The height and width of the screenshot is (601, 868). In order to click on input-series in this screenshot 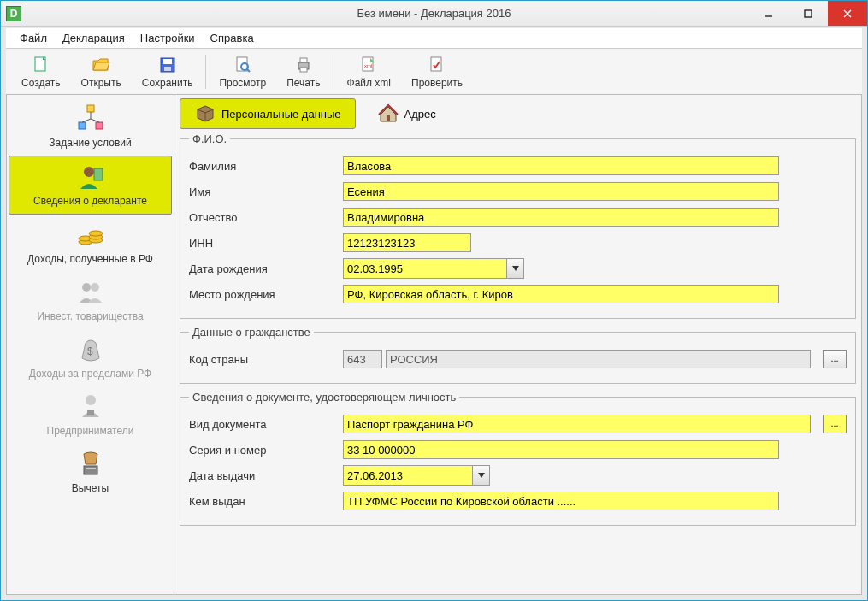, I will do `click(561, 450)`.